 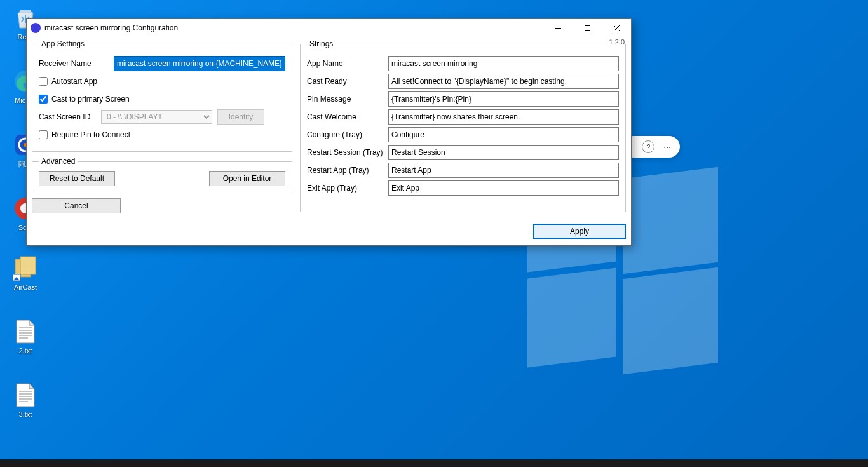 What do you see at coordinates (345, 188) in the screenshot?
I see `strings-row-label: Exit App (Tray)` at bounding box center [345, 188].